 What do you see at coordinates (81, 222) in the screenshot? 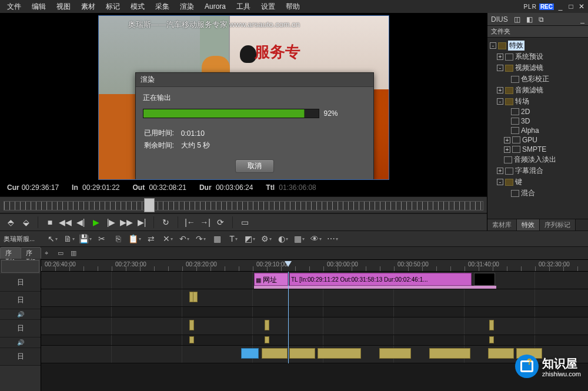
I see `step-back-button: ◀|` at bounding box center [81, 222].